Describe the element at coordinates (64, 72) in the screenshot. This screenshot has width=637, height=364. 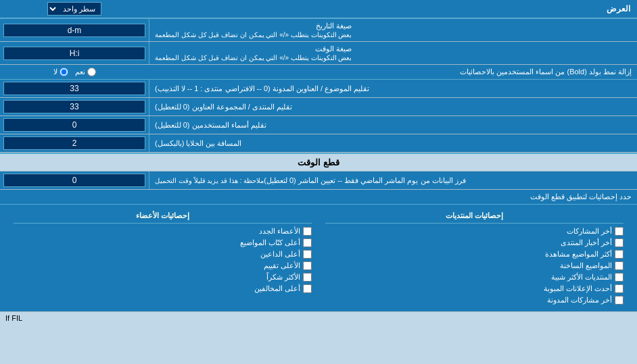
I see `bold-radio-no` at that location.